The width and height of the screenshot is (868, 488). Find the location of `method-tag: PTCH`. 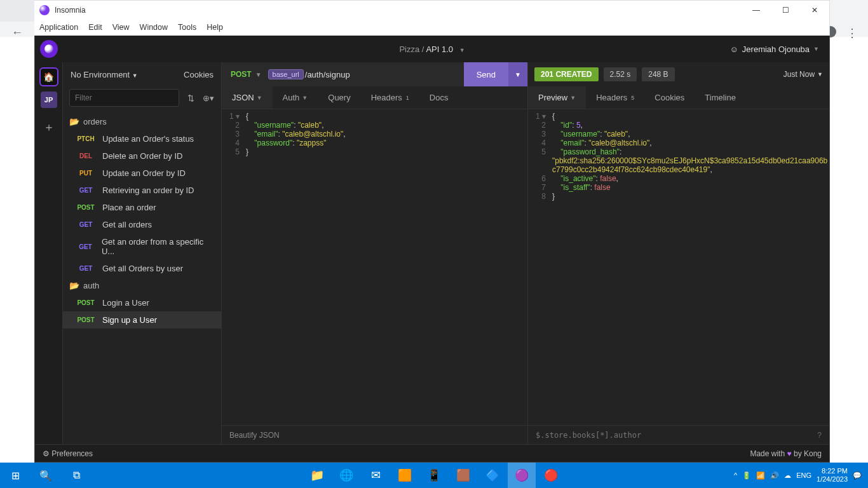

method-tag: PTCH is located at coordinates (86, 139).